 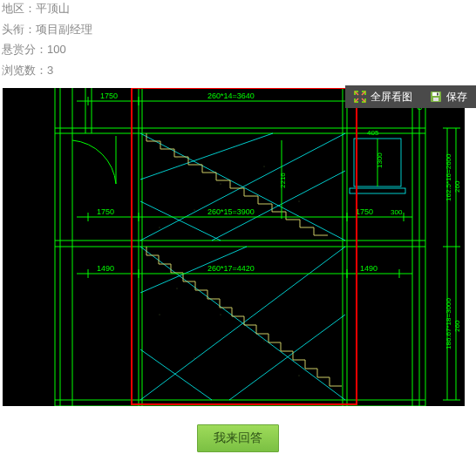 I want to click on region-label: 地区：, so click(x=19, y=9).